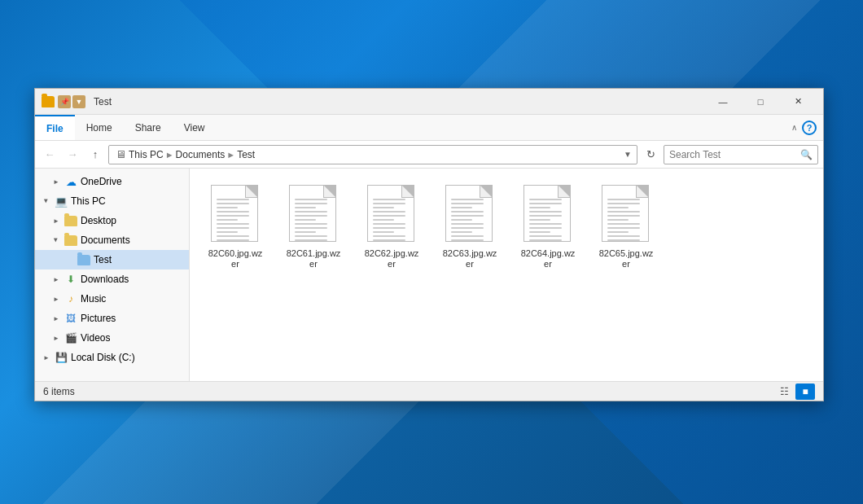  Describe the element at coordinates (112, 318) in the screenshot. I see `sidebar-item-pictures: ► 🖼 Pictures` at that location.